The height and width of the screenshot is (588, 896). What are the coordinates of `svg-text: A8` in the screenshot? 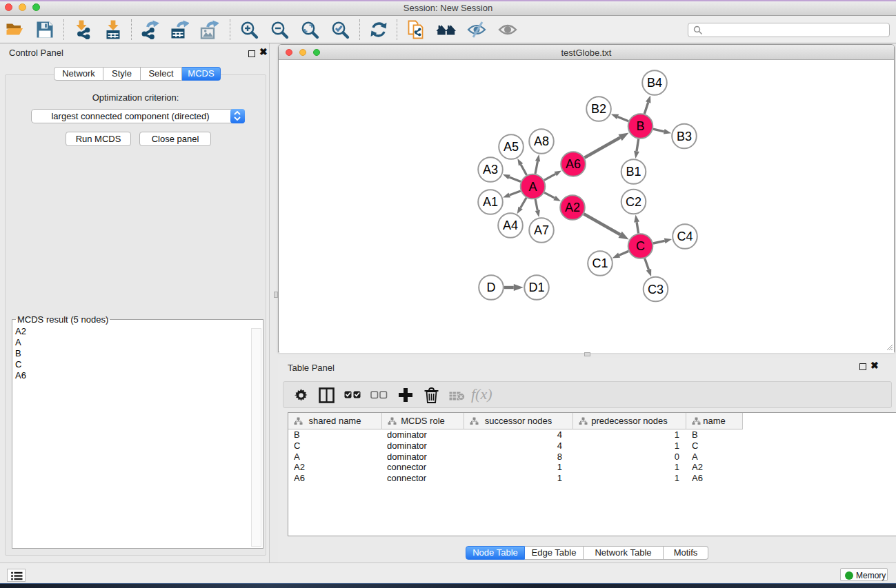 It's located at (541, 141).